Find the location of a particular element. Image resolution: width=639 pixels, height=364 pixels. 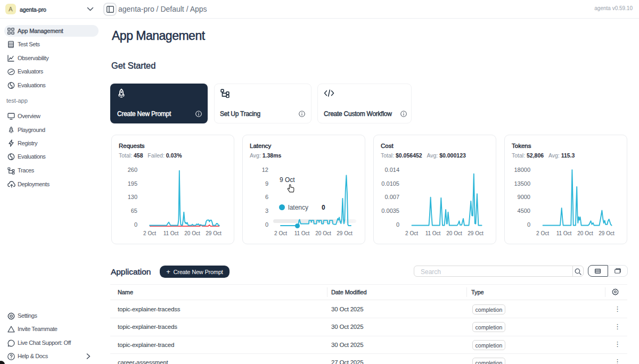

svg-text: 65 is located at coordinates (134, 211).